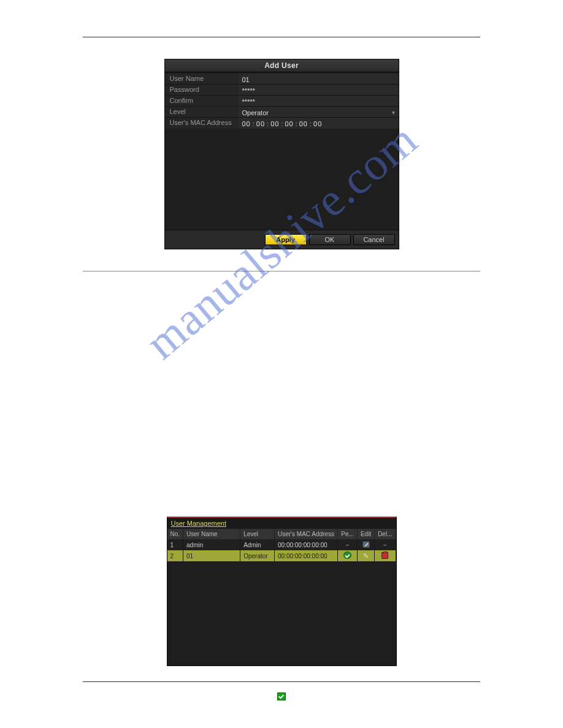 Image resolution: width=563 pixels, height=728 pixels. What do you see at coordinates (202, 89) in the screenshot?
I see `label-password: Password` at bounding box center [202, 89].